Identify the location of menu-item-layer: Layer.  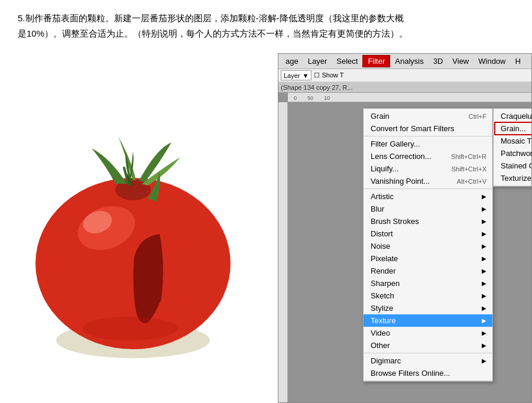
(318, 61).